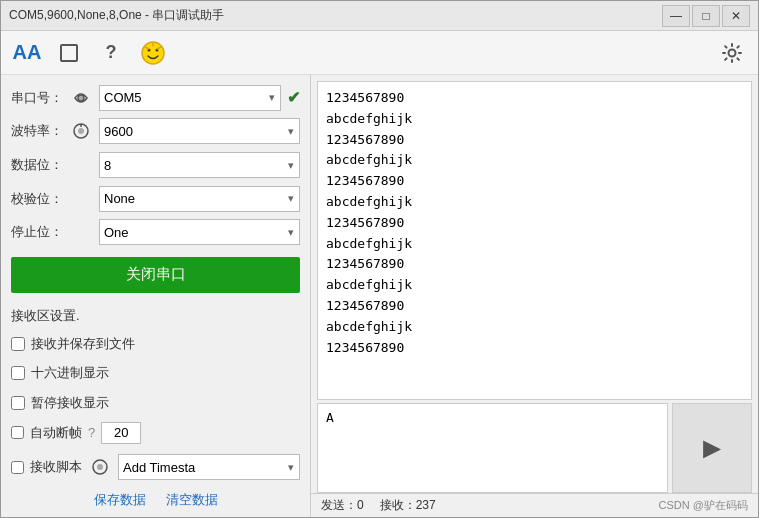 The image size is (759, 518). Describe the element at coordinates (200, 131) in the screenshot. I see `baud-rate-select-wrapper: 9600` at that location.